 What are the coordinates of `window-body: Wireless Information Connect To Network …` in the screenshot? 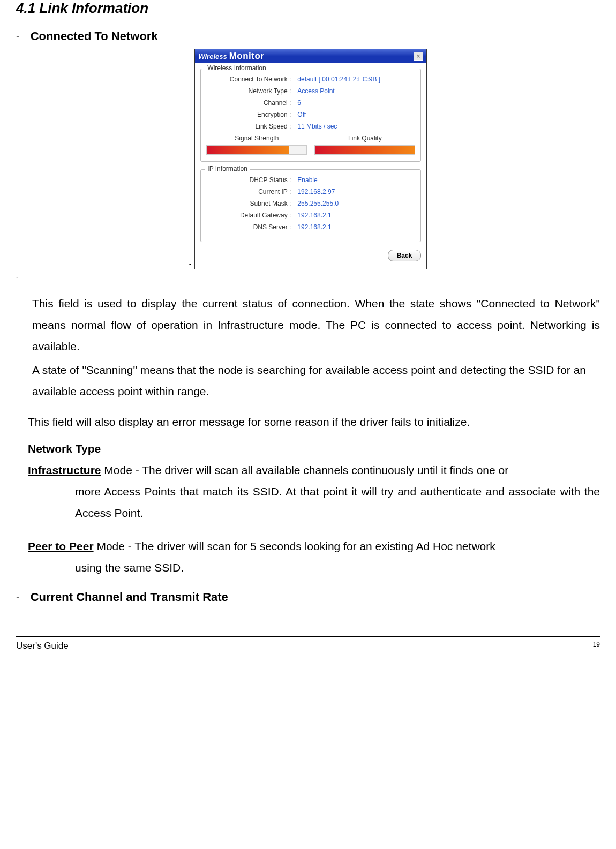 It's located at (311, 166).